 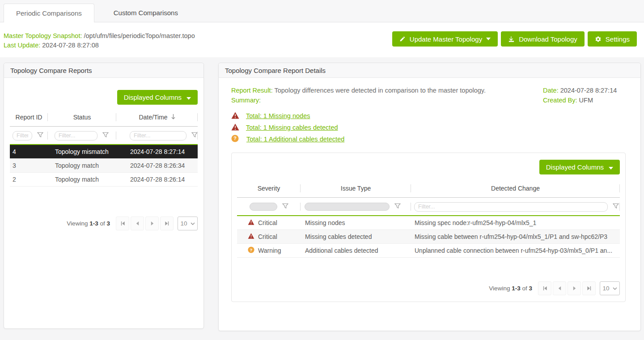 I want to click on report-result-label: Report Result:, so click(x=252, y=90).